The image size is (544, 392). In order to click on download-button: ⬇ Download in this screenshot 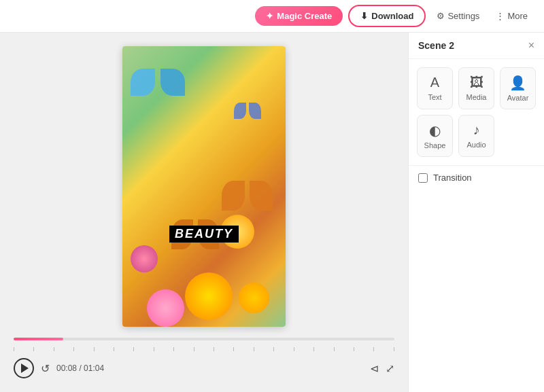, I will do `click(387, 16)`.